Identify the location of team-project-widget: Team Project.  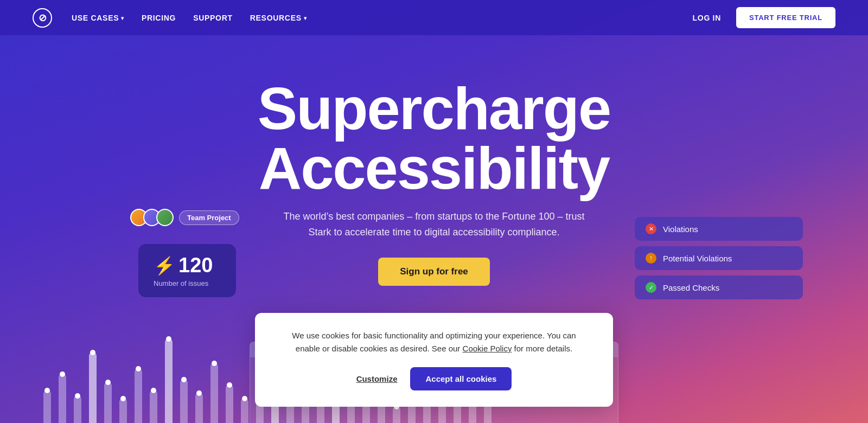
(184, 217).